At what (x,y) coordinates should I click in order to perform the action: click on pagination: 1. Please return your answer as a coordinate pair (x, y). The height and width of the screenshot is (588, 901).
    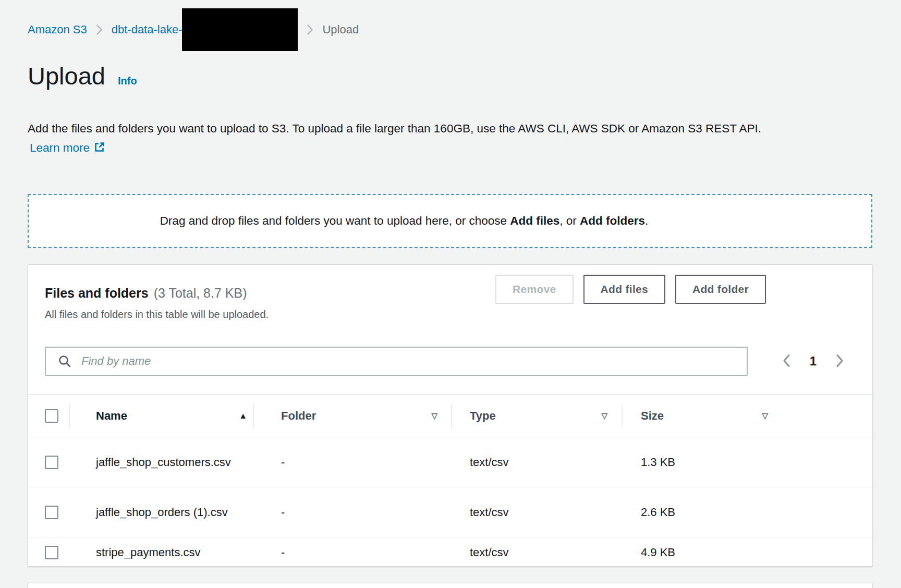
    Looking at the image, I should click on (813, 362).